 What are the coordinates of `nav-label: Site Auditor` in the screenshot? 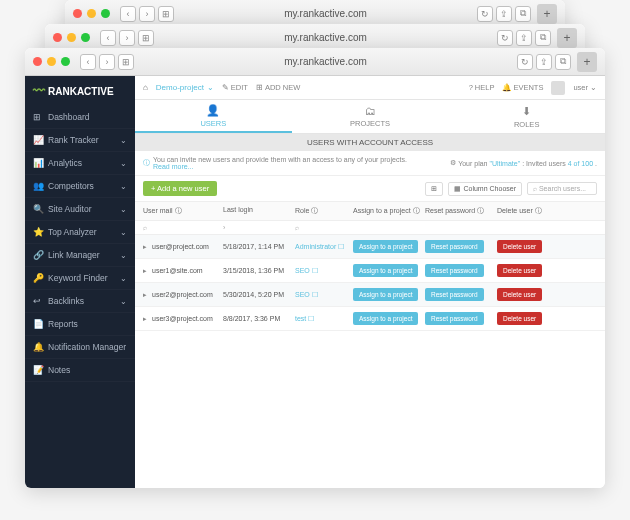 It's located at (82, 209).